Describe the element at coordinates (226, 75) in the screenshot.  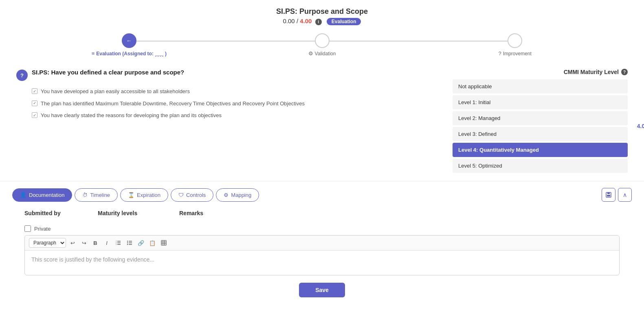
I see `question-header: ? SI.PS: Have you defined a clear purpos…` at that location.